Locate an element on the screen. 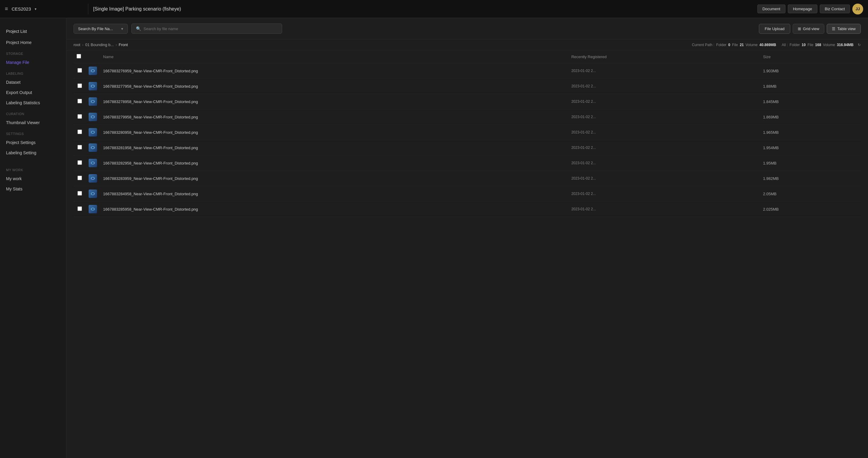 The image size is (868, 458). table-row: 1667883285958_Near-View-CMR-Front_Distor… is located at coordinates (467, 209).